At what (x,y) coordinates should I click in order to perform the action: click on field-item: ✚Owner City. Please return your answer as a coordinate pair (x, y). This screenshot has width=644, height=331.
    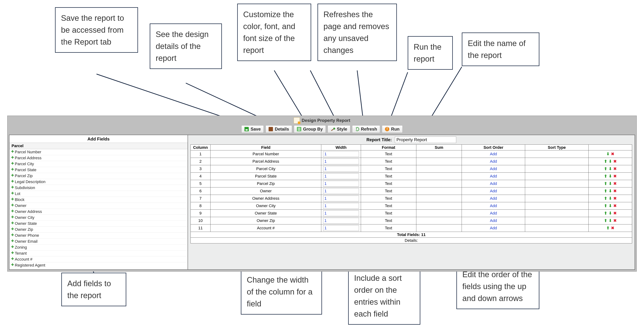
    Looking at the image, I should click on (98, 218).